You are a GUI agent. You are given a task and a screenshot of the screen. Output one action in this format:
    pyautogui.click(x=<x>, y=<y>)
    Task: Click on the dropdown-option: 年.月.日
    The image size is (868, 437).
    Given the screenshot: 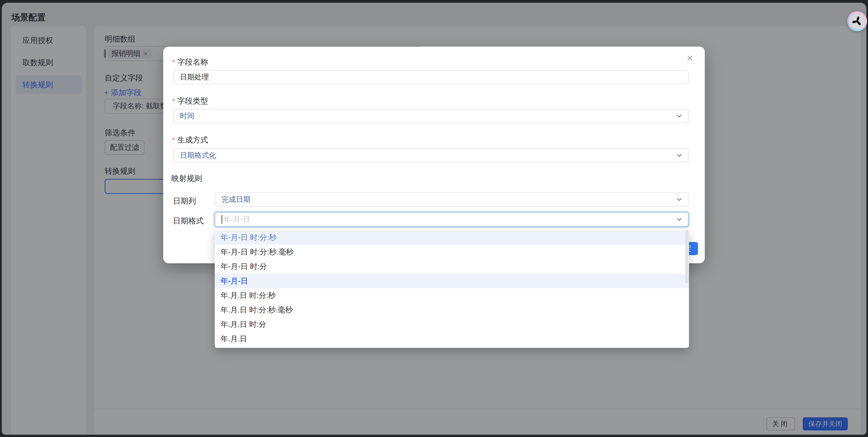 What is the action you would take?
    pyautogui.click(x=452, y=339)
    